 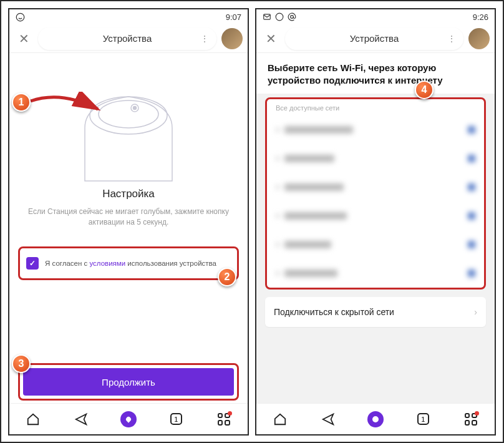 I want to click on continue-button: Продолжить, so click(x=128, y=382).